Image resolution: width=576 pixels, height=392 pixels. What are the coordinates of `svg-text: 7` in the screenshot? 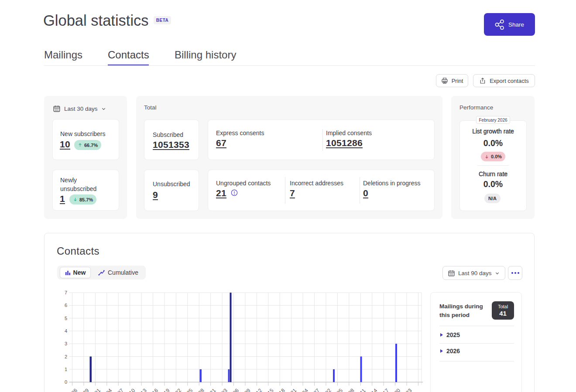 It's located at (66, 293).